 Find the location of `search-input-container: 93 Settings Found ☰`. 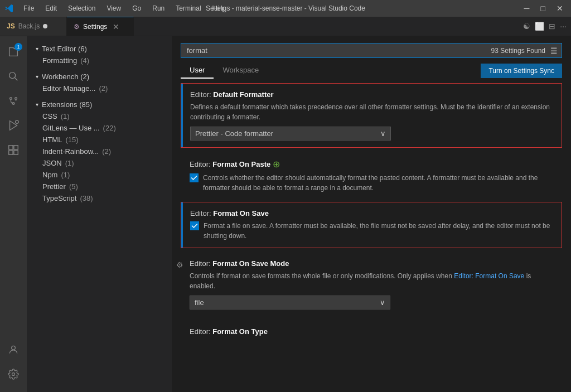

search-input-container: 93 Settings Found ☰ is located at coordinates (371, 50).